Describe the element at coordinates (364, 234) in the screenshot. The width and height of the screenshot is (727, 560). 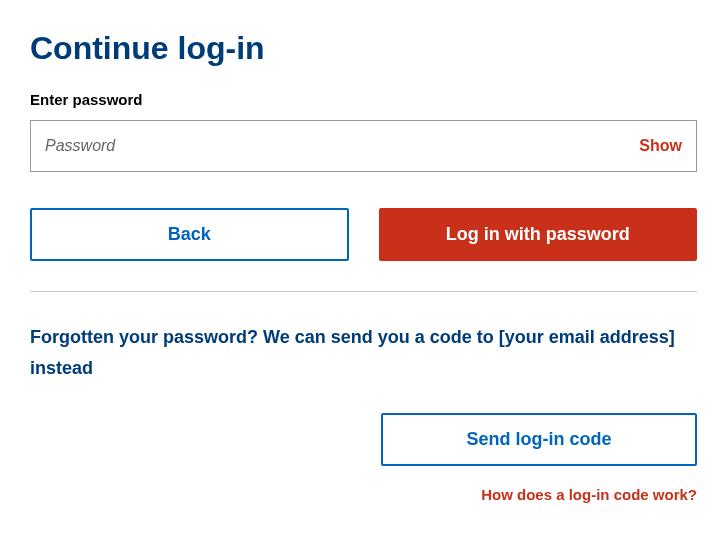
I see `button-row: Back Log in with password` at that location.